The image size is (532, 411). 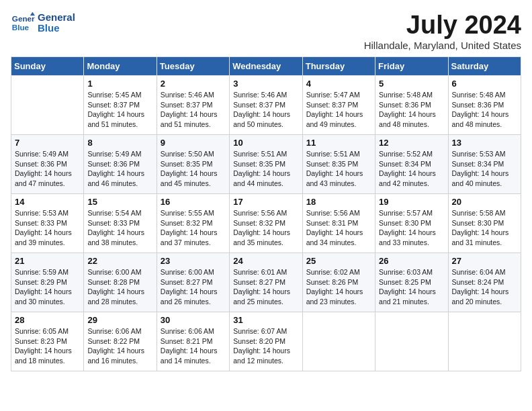 What do you see at coordinates (339, 66) in the screenshot?
I see `weekday-header-thursday: Thursday` at bounding box center [339, 66].